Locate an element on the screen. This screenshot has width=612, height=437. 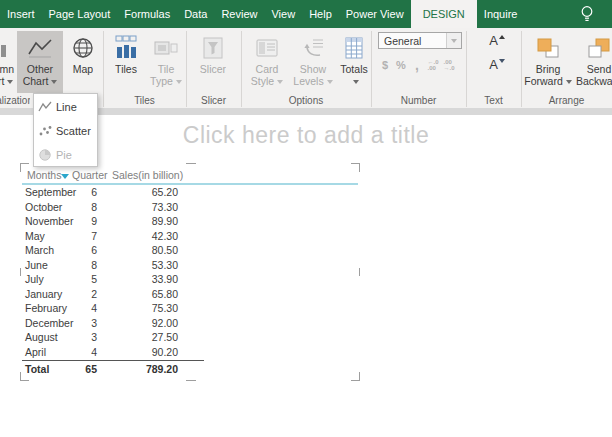
slicer-button: Slicer is located at coordinates (213, 62).